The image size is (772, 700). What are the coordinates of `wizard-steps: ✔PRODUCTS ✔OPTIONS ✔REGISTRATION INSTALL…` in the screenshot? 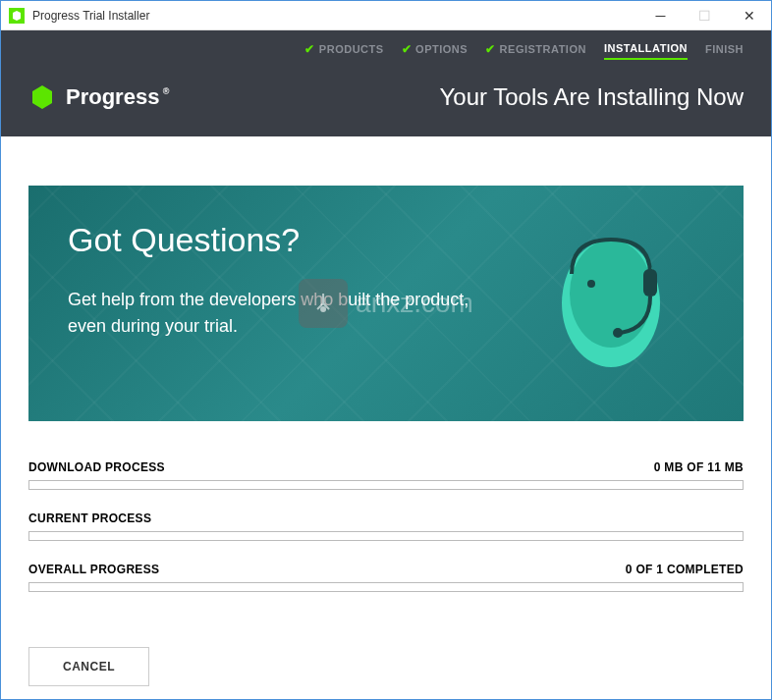 It's located at (386, 48).